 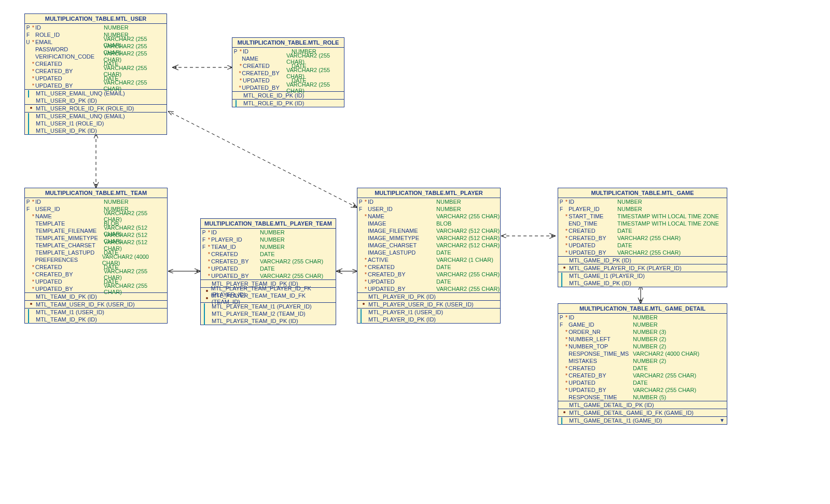 I want to click on constraint-row: MTL_TEAM_ID_PK (ID), so click(x=96, y=319).